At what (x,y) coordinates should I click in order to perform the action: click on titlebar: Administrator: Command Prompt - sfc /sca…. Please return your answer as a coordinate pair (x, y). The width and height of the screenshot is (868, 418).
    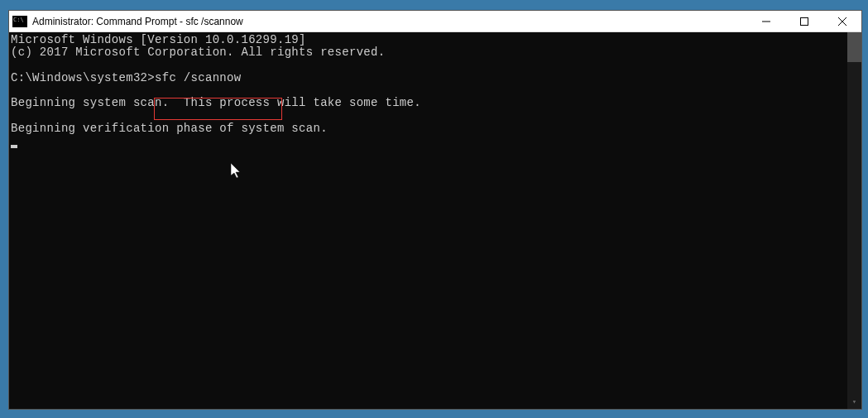
    Looking at the image, I should click on (435, 22).